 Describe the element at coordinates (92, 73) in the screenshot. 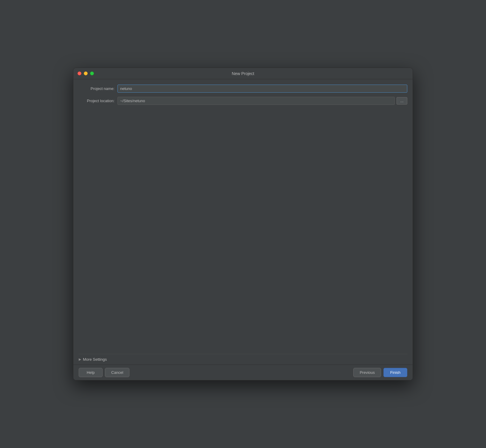

I see `maximize-button` at that location.